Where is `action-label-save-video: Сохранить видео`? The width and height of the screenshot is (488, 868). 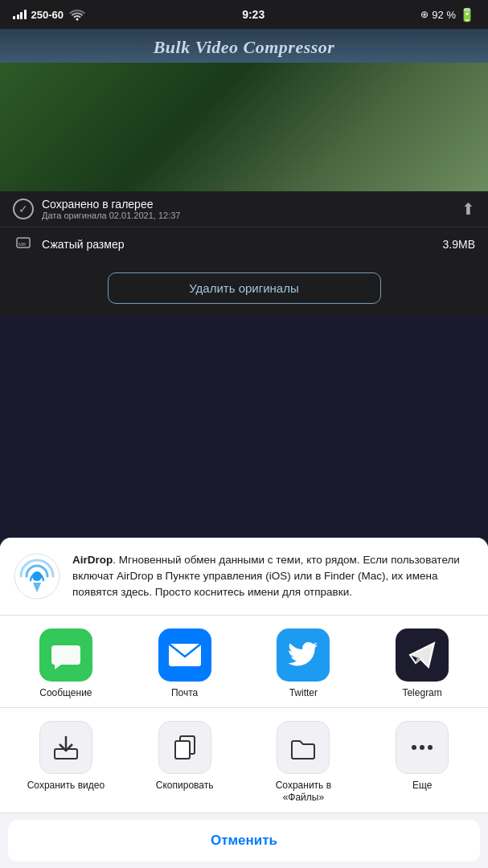 action-label-save-video: Сохранить видео is located at coordinates (66, 786).